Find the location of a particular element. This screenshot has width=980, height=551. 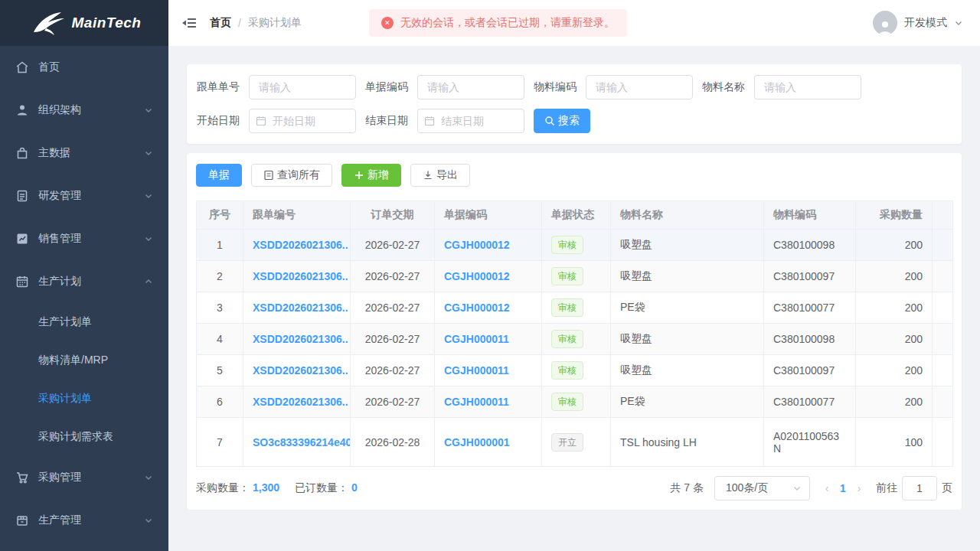

end-date-input is located at coordinates (471, 121).